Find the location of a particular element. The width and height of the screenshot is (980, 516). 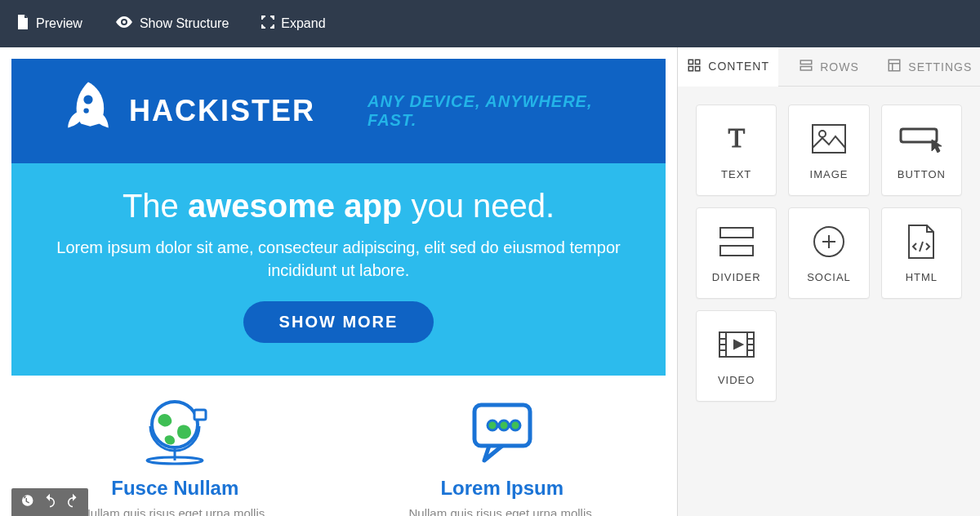

tab-label: SETTINGS is located at coordinates (940, 67).